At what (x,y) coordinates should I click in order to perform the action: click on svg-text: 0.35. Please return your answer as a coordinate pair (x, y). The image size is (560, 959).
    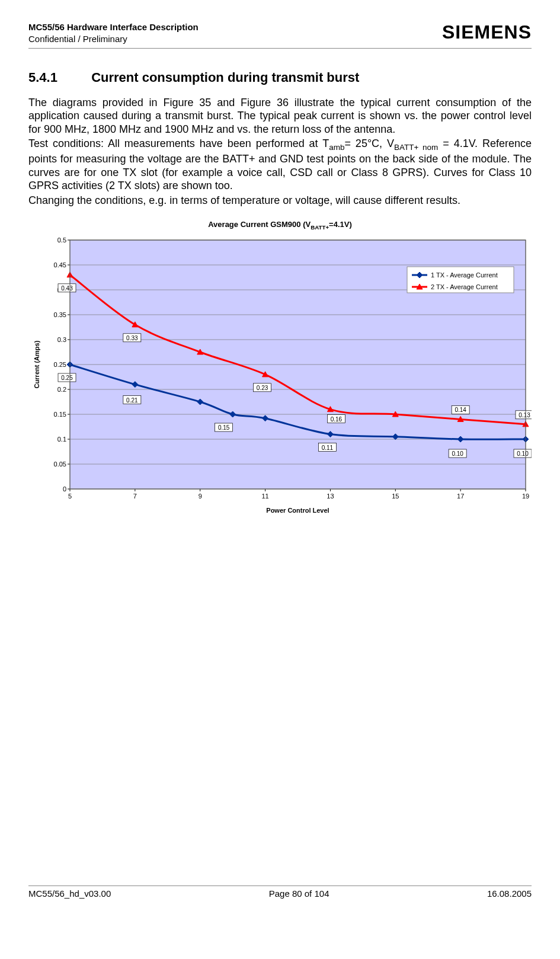
    Looking at the image, I should click on (60, 315).